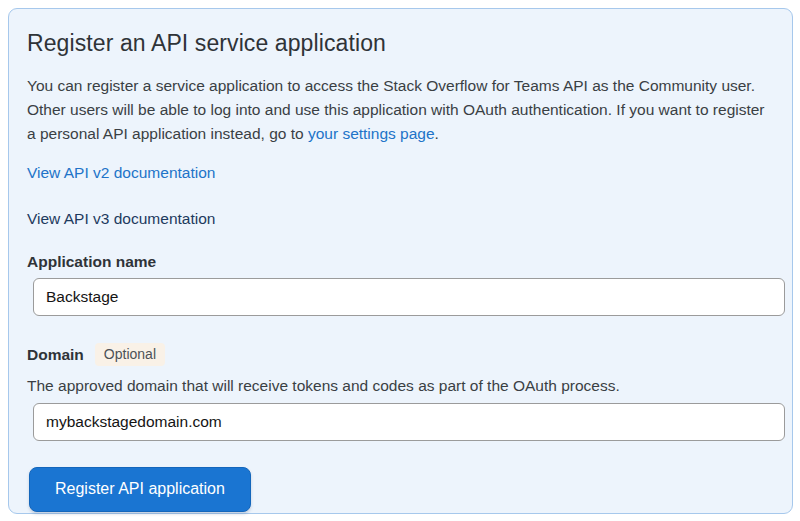 This screenshot has height=521, width=800. I want to click on application-name-input, so click(409, 297).